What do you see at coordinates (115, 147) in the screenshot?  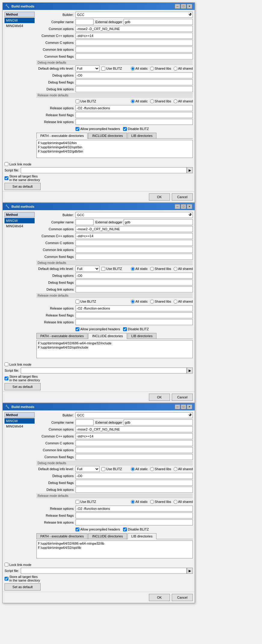 I see `path-item: F:\upp\bin\mingw64/32/opt/bin` at bounding box center [115, 147].